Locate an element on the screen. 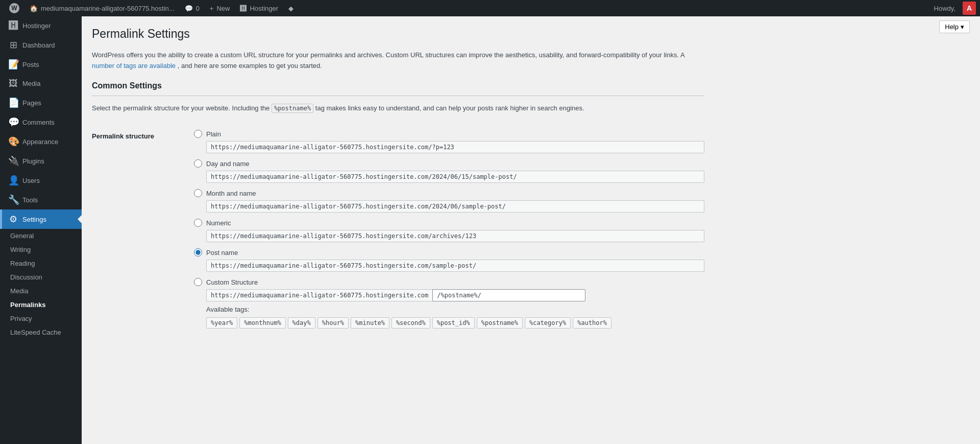 This screenshot has height=444, width=980. sidebar-item-appearance: 🎨 Appearance is located at coordinates (41, 142).